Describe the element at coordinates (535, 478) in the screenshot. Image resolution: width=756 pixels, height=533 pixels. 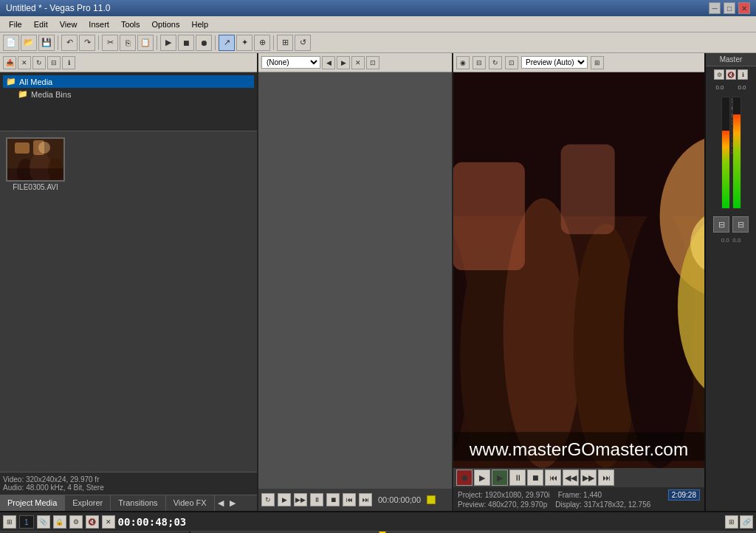
I see `preview-stop: ⏹` at that location.